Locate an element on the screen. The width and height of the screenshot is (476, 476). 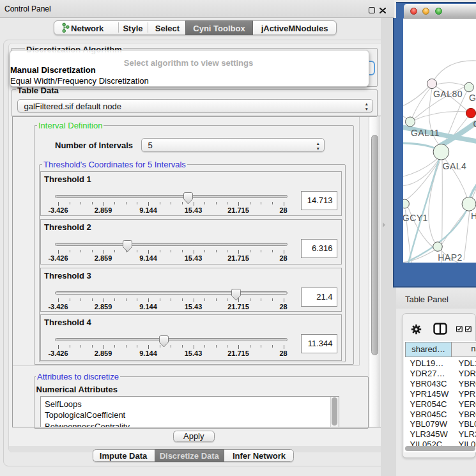
svg-text: GAL is located at coordinates (473, 97).